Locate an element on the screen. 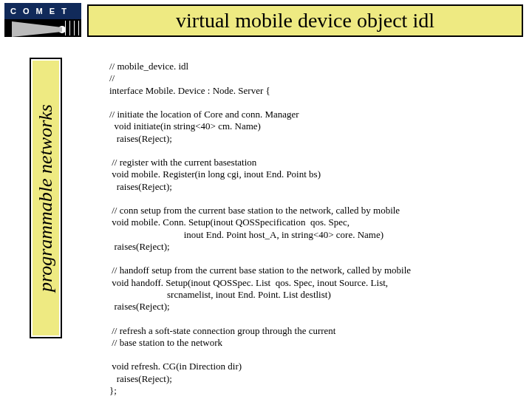 Image resolution: width=532 pixels, height=399 pixels. code-comment: // refresh a soft-state connection group… is located at coordinates (222, 331).